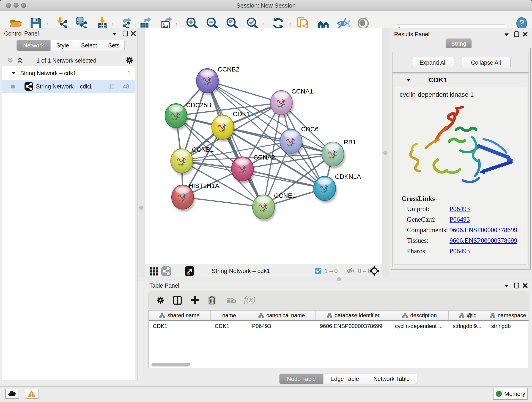  What do you see at coordinates (89, 45) in the screenshot?
I see `tab-select: Select` at bounding box center [89, 45].